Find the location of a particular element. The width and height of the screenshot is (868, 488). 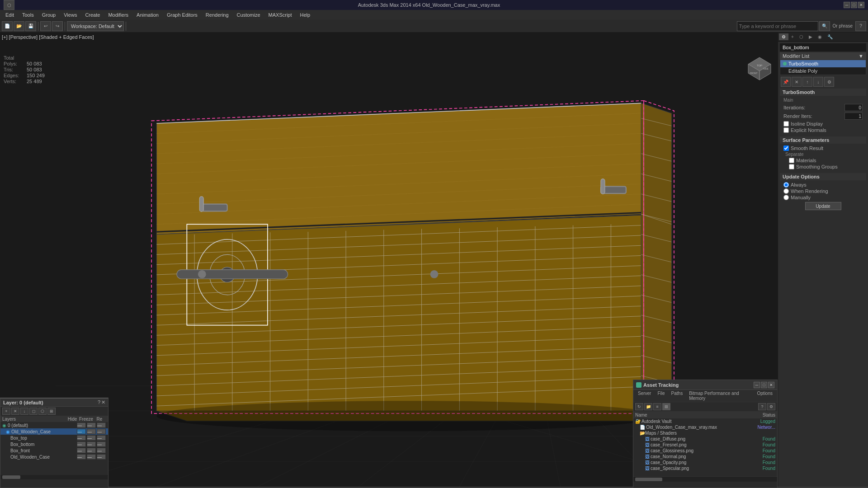

manually-radio is located at coordinates (786, 197).